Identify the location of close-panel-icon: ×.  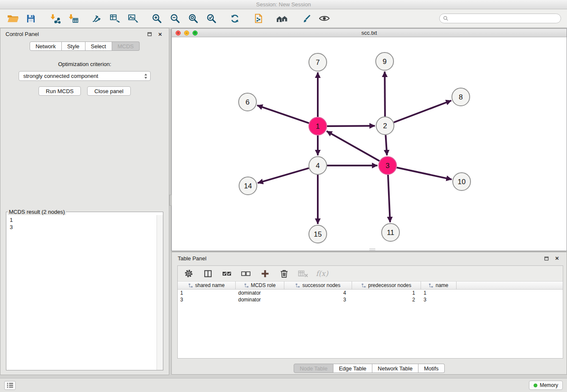
(160, 34).